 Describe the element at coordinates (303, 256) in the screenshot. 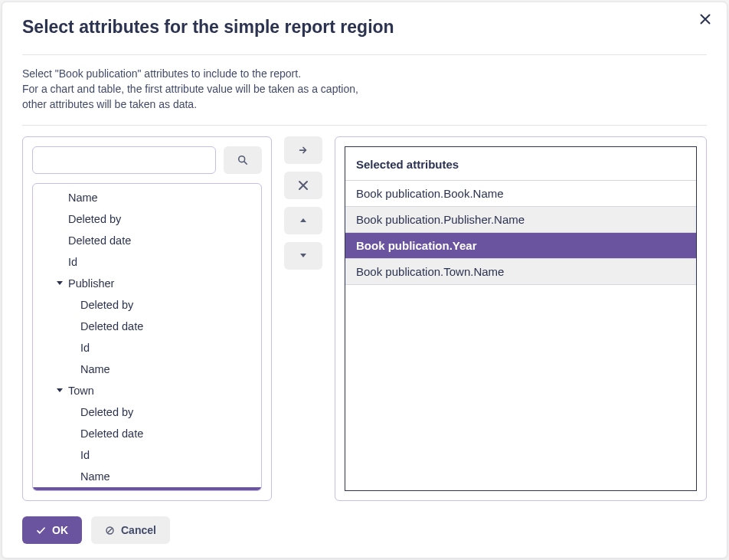

I see `move-down-button` at that location.